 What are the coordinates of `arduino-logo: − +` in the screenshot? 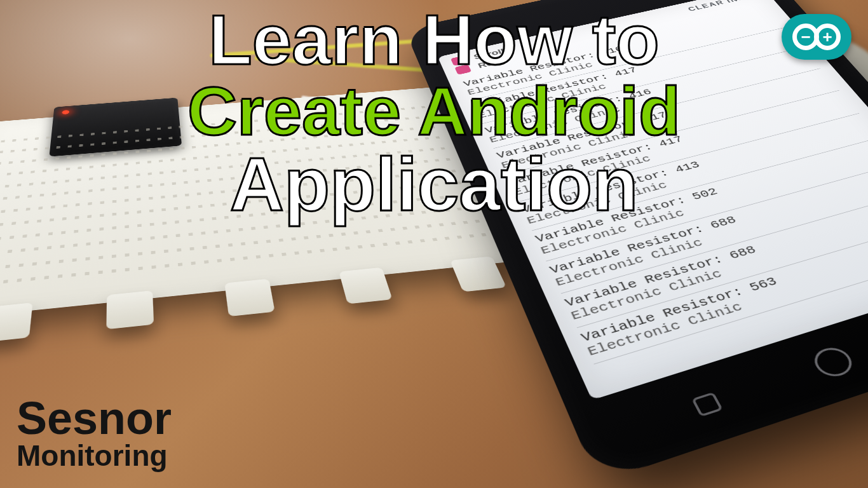 It's located at (817, 37).